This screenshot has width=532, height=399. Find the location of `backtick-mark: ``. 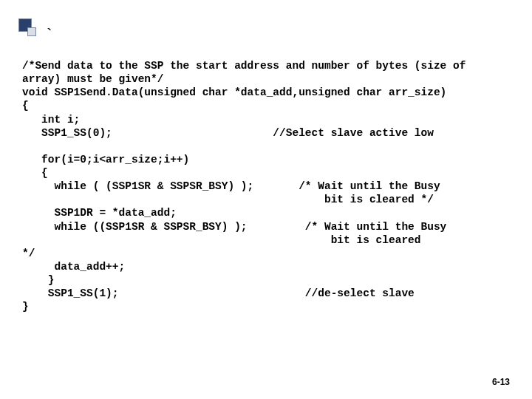

backtick-mark: ` is located at coordinates (49, 36).